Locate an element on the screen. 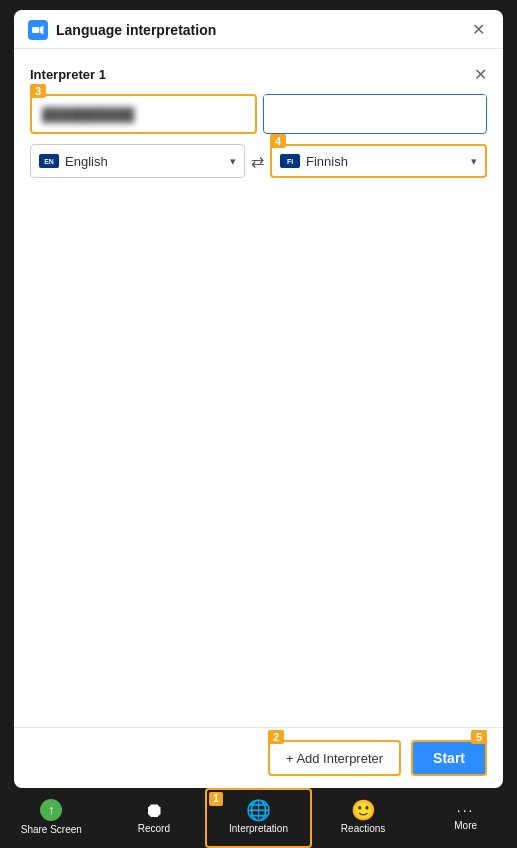 Image resolution: width=517 pixels, height=848 pixels. more-label: More is located at coordinates (466, 826).